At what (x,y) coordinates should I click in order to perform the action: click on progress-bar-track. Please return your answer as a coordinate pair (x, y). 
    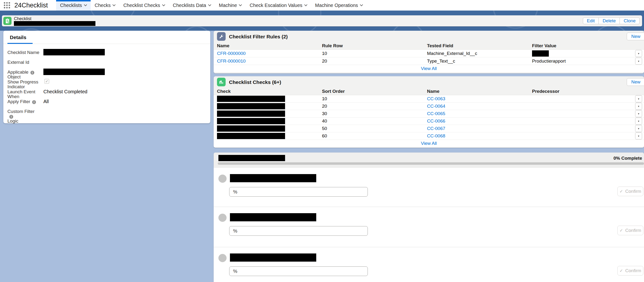
    Looking at the image, I should click on (431, 164).